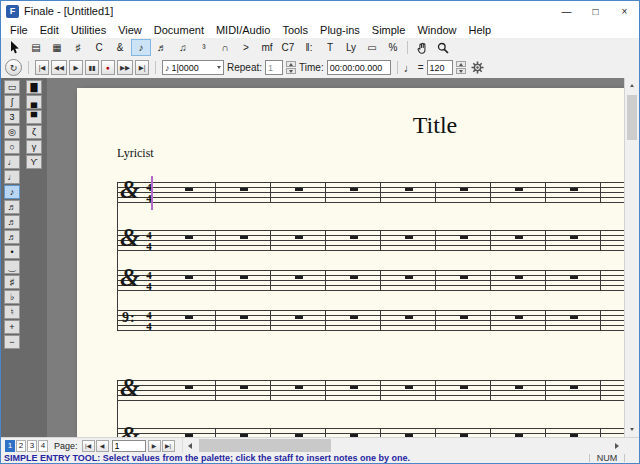  What do you see at coordinates (243, 30) in the screenshot?
I see `menu-midi-audio: MIDI/Audio` at bounding box center [243, 30].